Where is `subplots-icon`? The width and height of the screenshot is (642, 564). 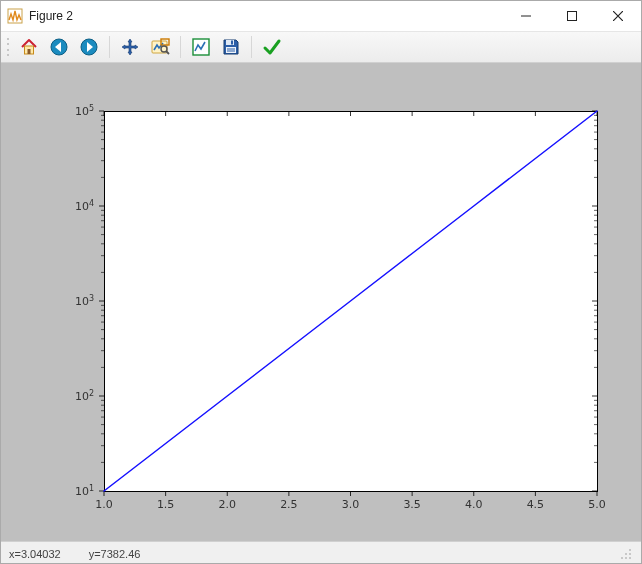 subplots-icon is located at coordinates (201, 47).